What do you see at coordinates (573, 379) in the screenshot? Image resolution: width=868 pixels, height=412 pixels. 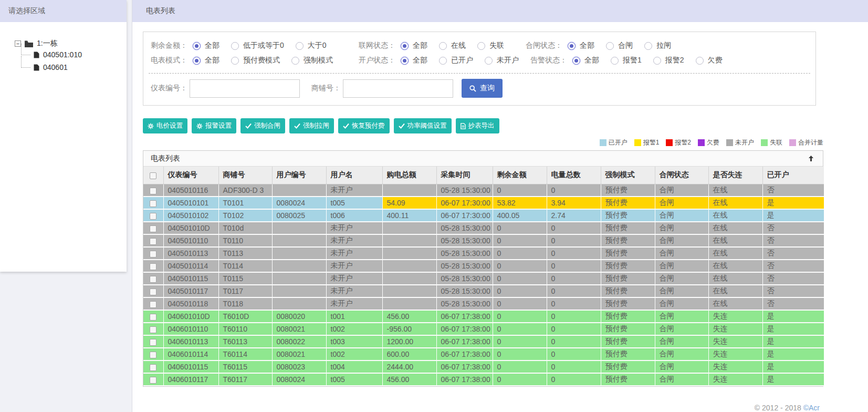 I see `table-cell: 0` at bounding box center [573, 379].